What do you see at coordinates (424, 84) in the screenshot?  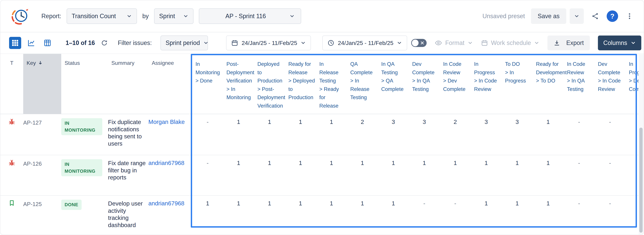 I see `transition-column-header: Dev Complete > In QA Testing` at bounding box center [424, 84].